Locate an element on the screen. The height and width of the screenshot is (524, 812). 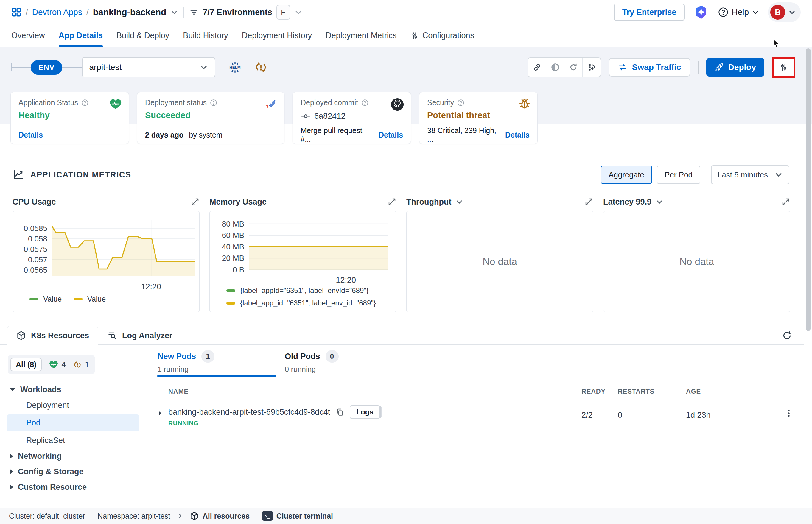
tab-app-details: App Details is located at coordinates (81, 35).